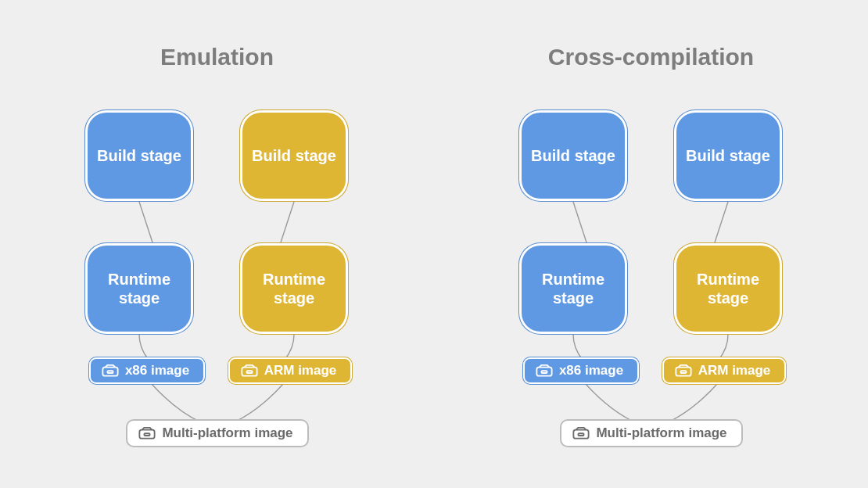  Describe the element at coordinates (139, 289) in the screenshot. I see `emulation-runtime-left-box: Runtime stage` at that location.